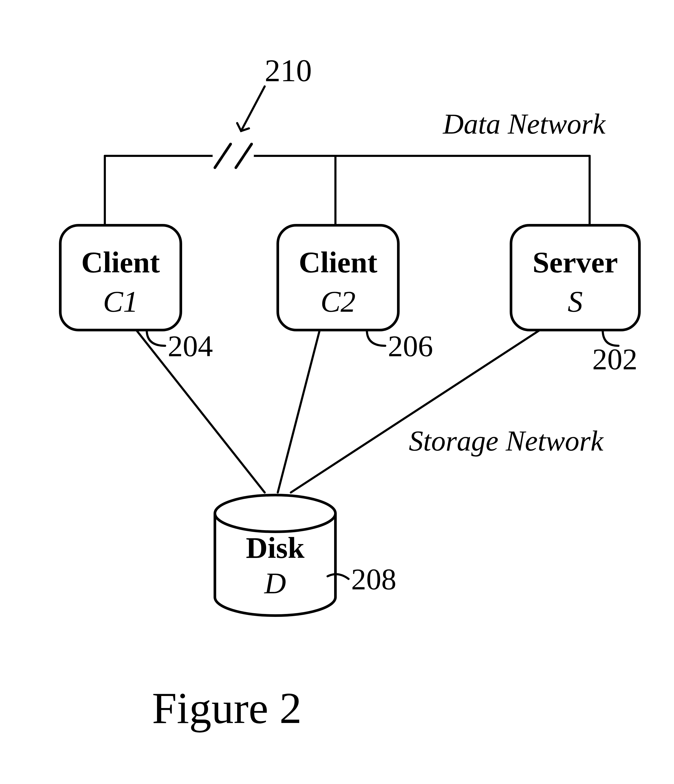 The width and height of the screenshot is (674, 784). I want to click on data-network-label: Data Network, so click(524, 124).